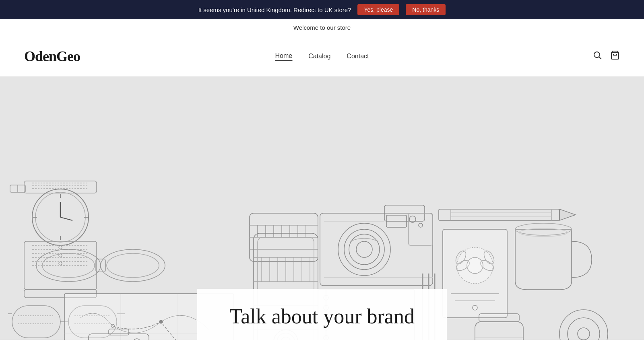  What do you see at coordinates (615, 55) in the screenshot?
I see `cart-icon` at bounding box center [615, 55].